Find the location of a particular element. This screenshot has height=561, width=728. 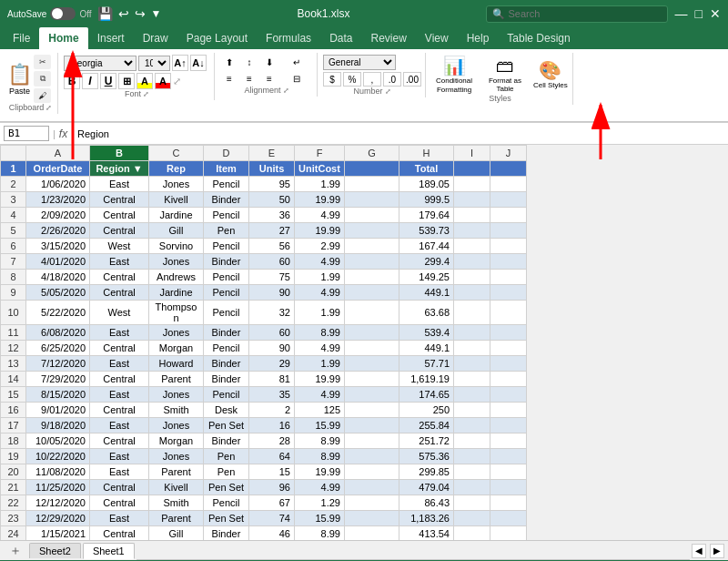

tab-insert: Insert is located at coordinates (111, 38).